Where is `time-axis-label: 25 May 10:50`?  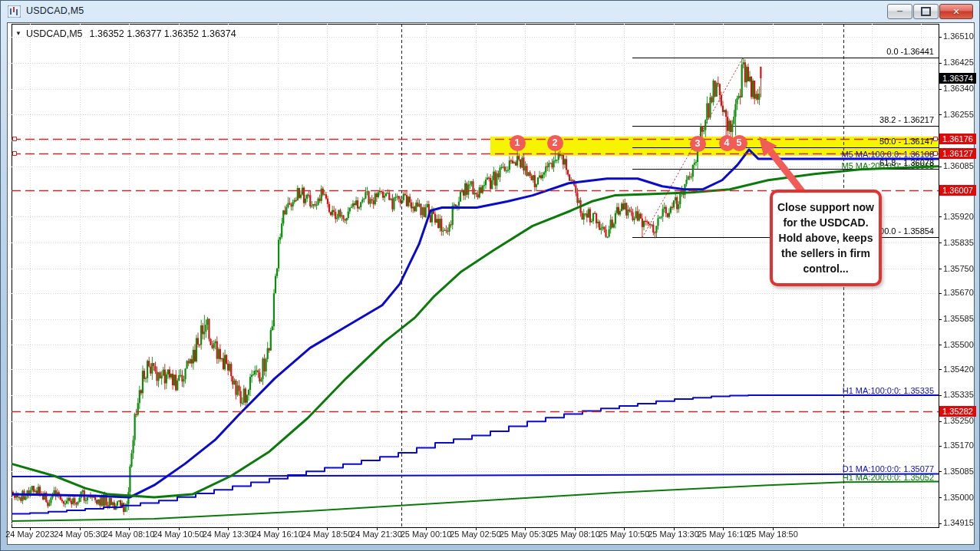
time-axis-label: 25 May 10:50 is located at coordinates (625, 534).